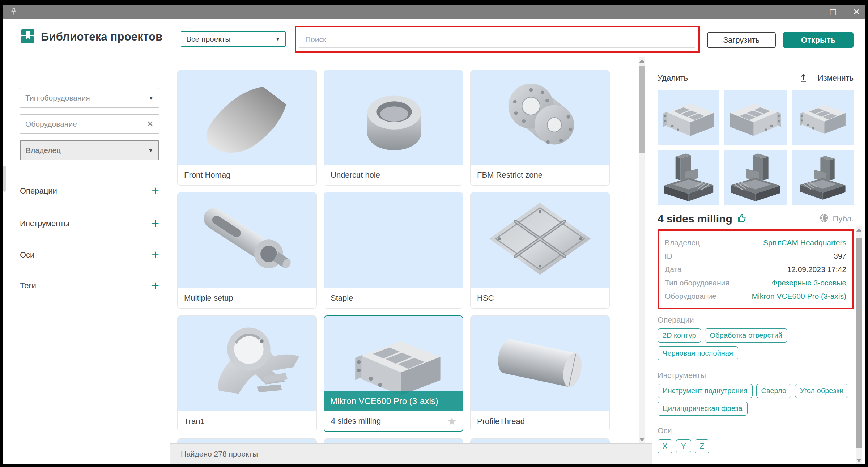  I want to click on owner-dropdown: Владелец ▼, so click(90, 150).